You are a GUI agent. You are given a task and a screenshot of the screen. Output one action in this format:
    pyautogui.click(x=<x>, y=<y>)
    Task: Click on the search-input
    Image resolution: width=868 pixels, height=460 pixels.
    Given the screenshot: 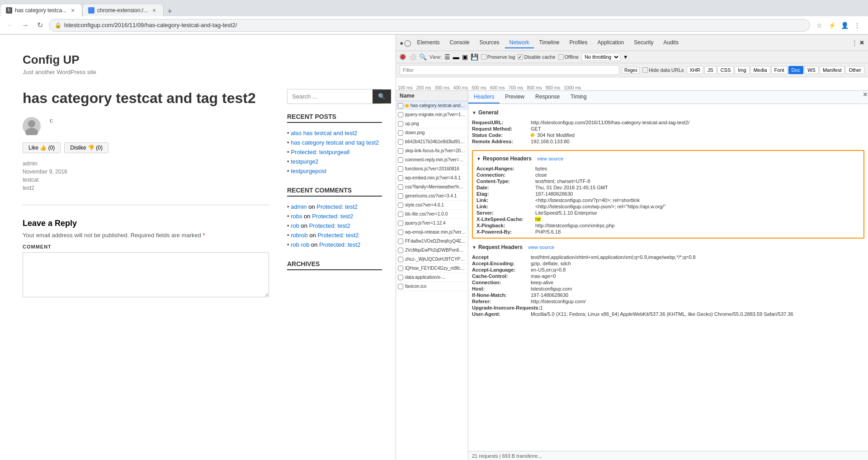 What is the action you would take?
    pyautogui.click(x=330, y=97)
    